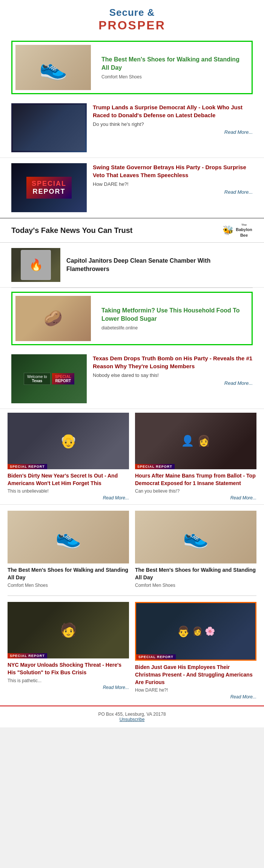 This screenshot has width=264, height=868. Describe the element at coordinates (132, 550) in the screenshot. I see `shoe-ads-row: 👟 The Best Men's Shoes for Walking and S…` at that location.